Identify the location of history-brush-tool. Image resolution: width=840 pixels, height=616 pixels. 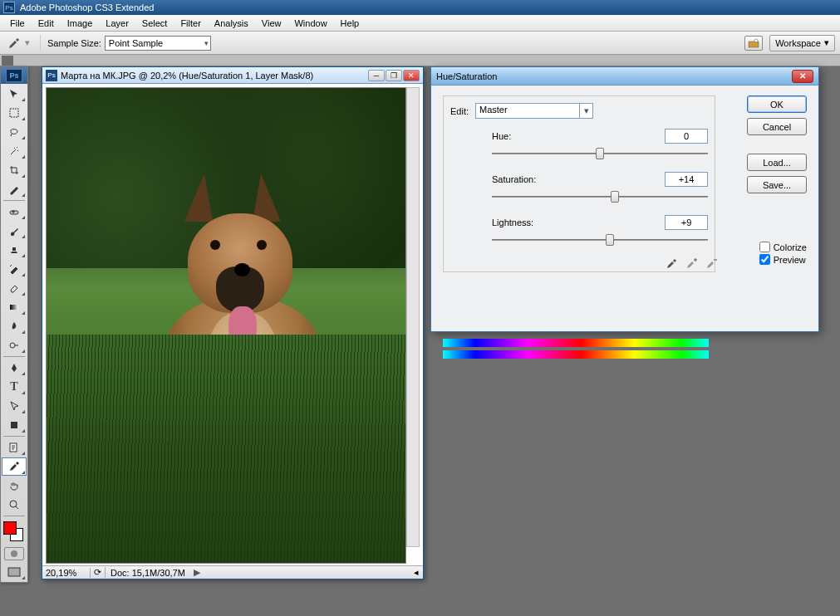
(14, 269).